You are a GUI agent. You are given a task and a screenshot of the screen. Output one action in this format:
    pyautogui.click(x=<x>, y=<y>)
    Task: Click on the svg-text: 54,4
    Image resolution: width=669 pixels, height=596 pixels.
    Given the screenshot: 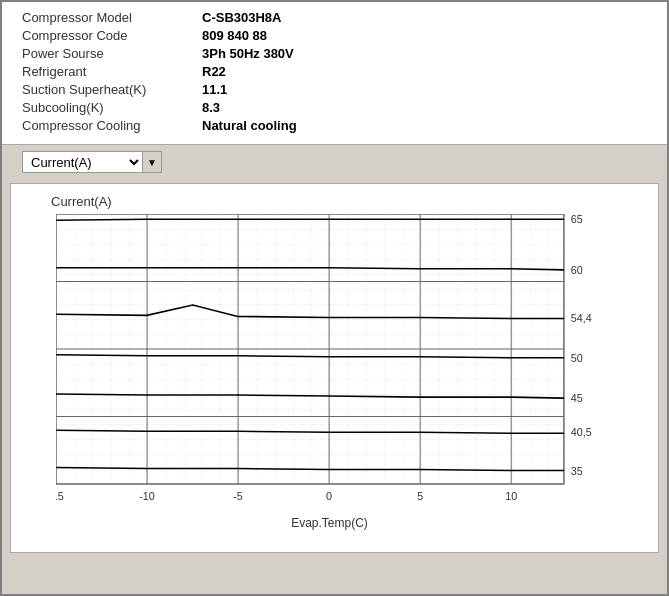 What is the action you would take?
    pyautogui.click(x=582, y=317)
    